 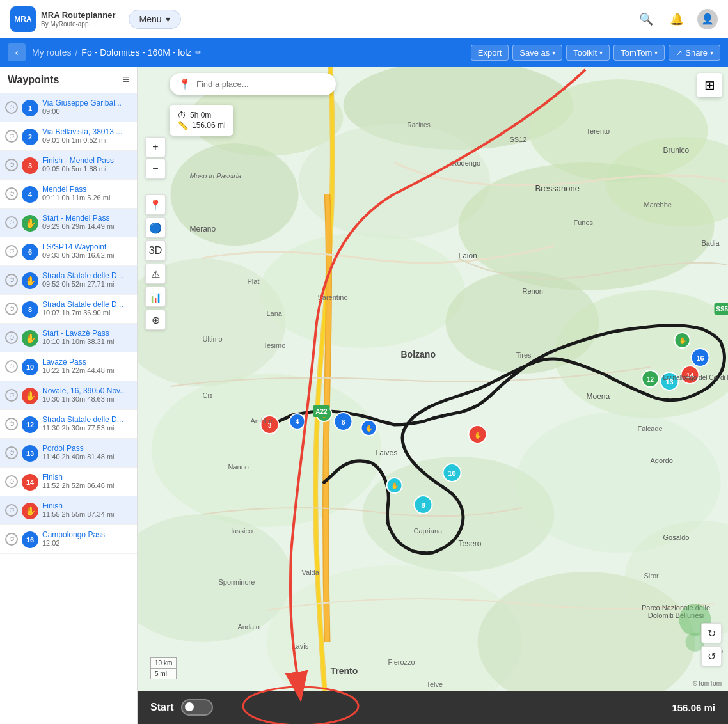 What do you see at coordinates (677, 19) in the screenshot?
I see `nav-right: 🔍 🔔 👤` at bounding box center [677, 19].